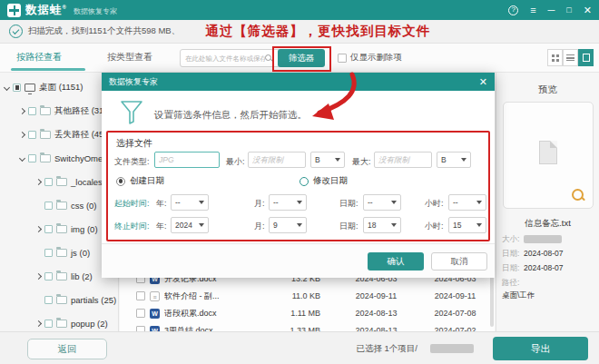  What do you see at coordinates (301, 58) in the screenshot?
I see `filter-button: 筛选器` at bounding box center [301, 58].